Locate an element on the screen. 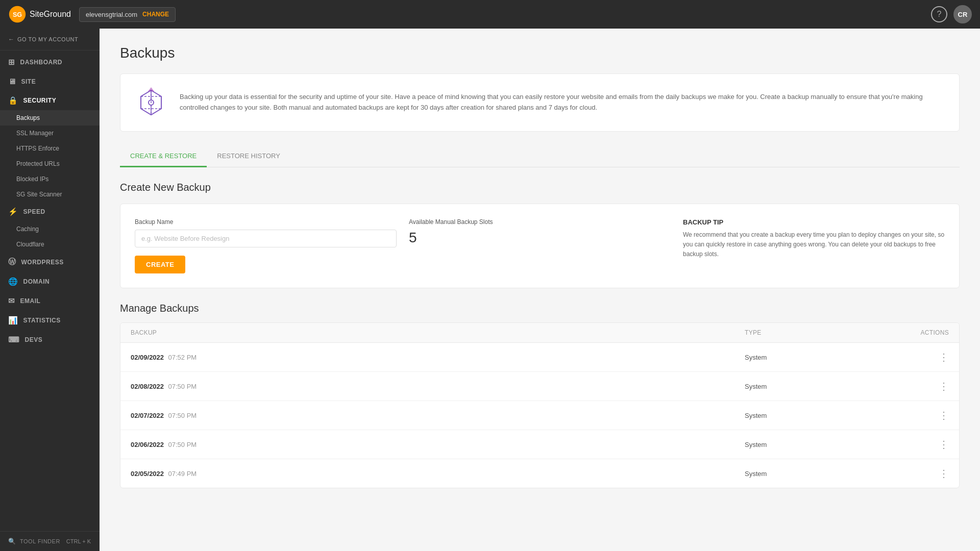 The image size is (980, 551). site-domain: elevensgtrial.com is located at coordinates (111, 14).